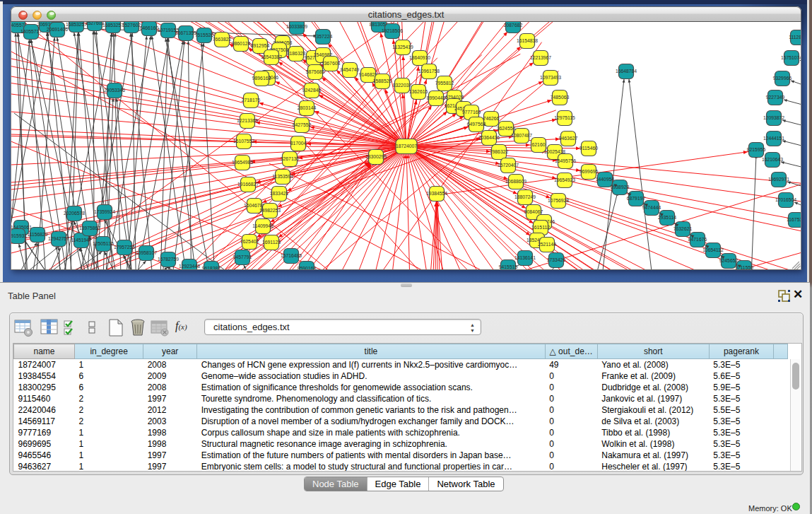 The height and width of the screenshot is (514, 812). I want to click on svg-text: 16107552, so click(244, 141).